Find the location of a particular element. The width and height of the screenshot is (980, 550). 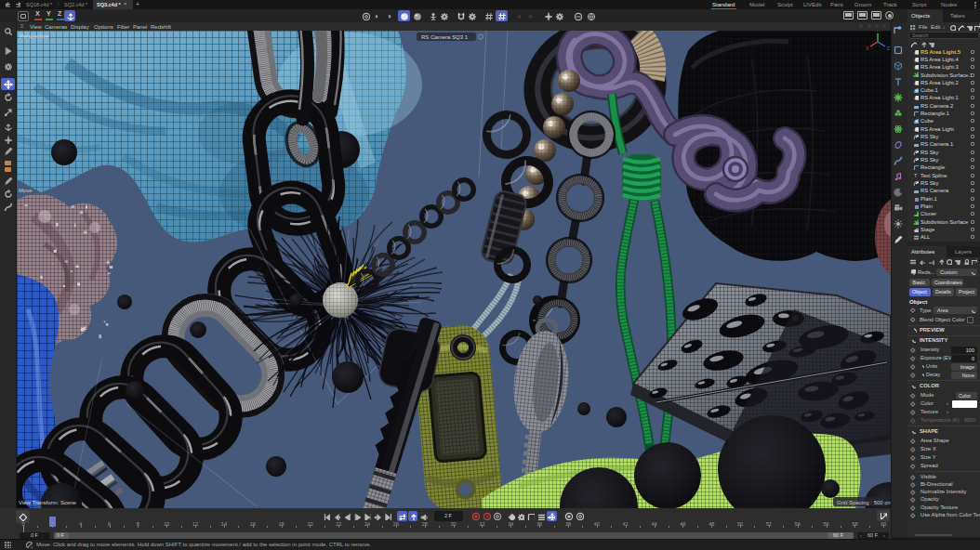

svg-text: Z is located at coordinates (889, 48).